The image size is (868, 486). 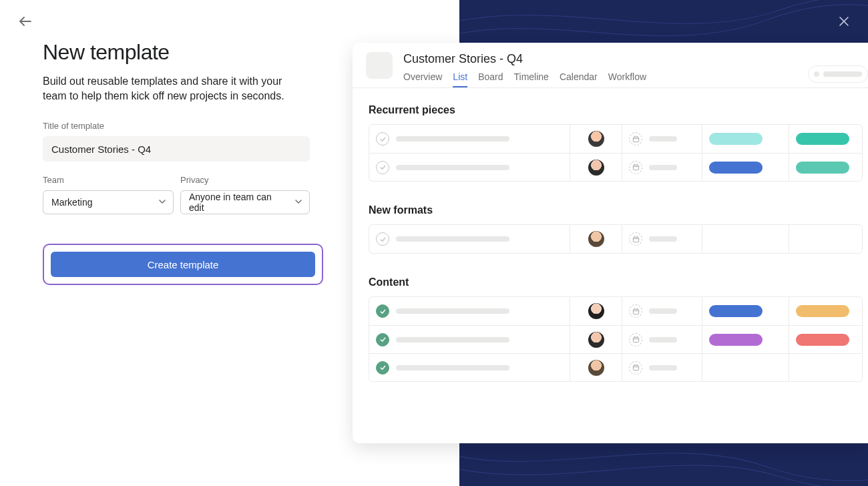 I want to click on status-dot-icon, so click(x=817, y=74).